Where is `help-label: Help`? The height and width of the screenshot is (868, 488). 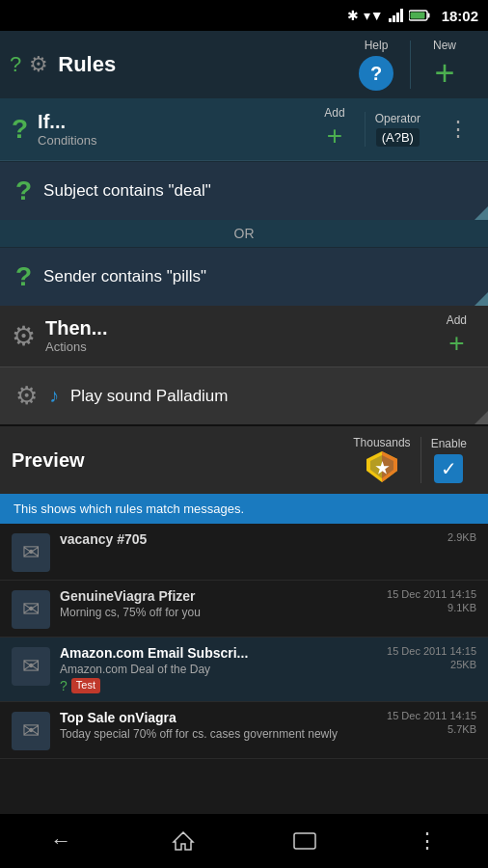
help-label: Help is located at coordinates (376, 45).